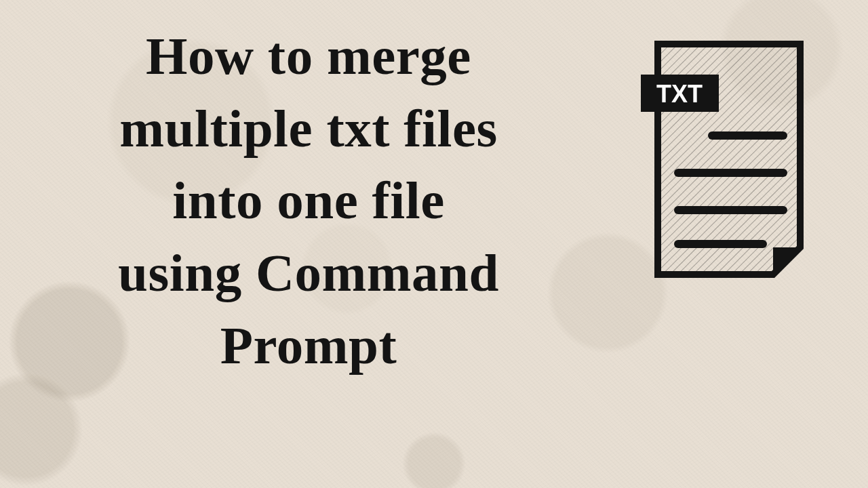  What do you see at coordinates (309, 129) in the screenshot?
I see `title-line-2: multiple txt files` at bounding box center [309, 129].